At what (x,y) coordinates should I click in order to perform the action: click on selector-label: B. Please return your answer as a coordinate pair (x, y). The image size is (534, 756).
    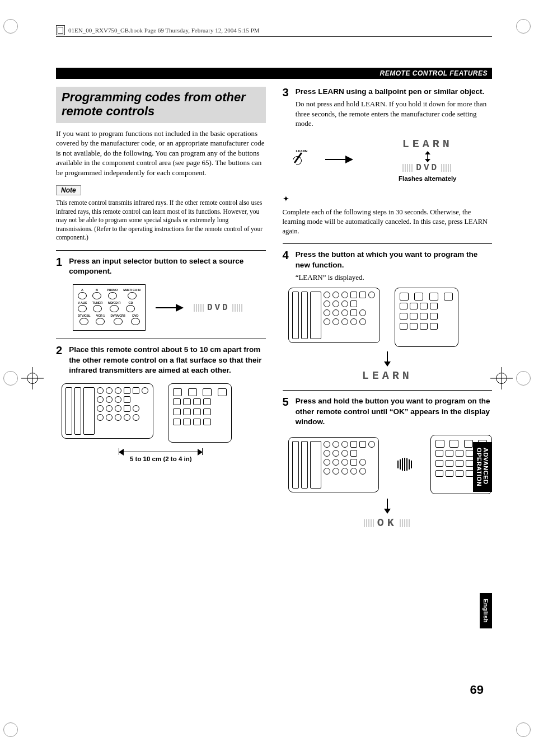
    Looking at the image, I should click on (97, 290).